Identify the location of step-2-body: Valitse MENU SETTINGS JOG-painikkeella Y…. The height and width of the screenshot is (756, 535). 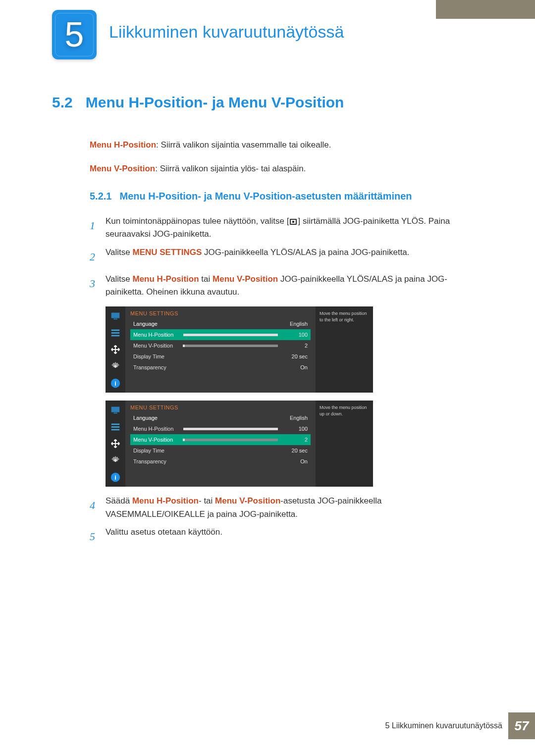
(294, 252).